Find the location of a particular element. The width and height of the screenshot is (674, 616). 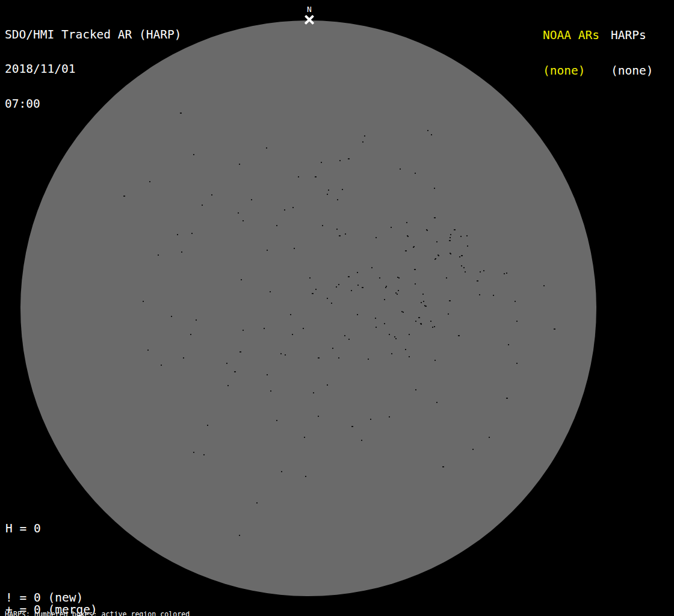

noaa-ars-block: NOAA ARs (none) is located at coordinates (571, 53).